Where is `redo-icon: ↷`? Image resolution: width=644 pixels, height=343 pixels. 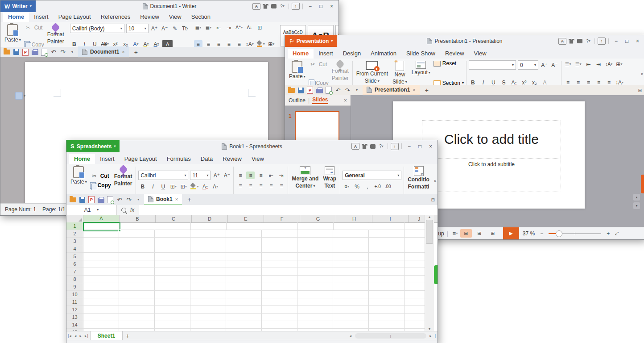
redo-icon: ↷ is located at coordinates (347, 90).